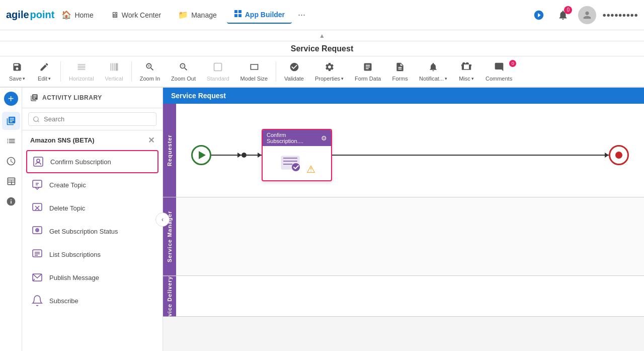  Describe the element at coordinates (163, 220) in the screenshot. I see `panel-collapse-button: ‹` at that location.